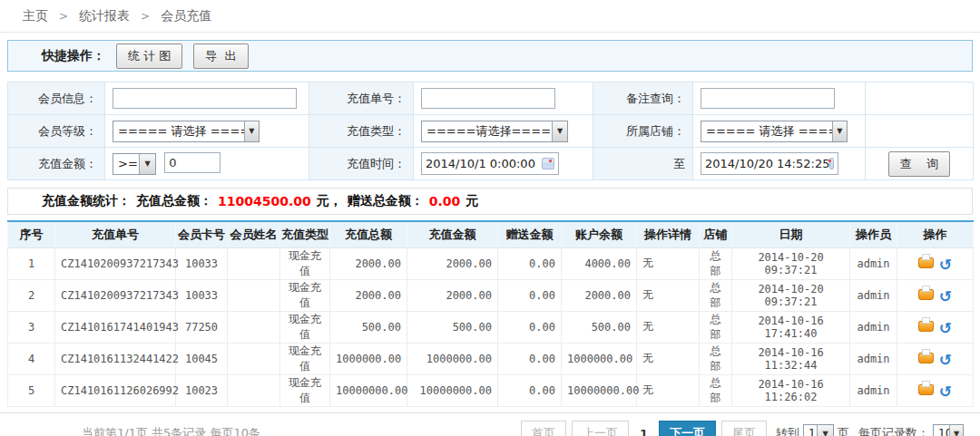 The image size is (980, 436). I want to click on time-to-input: 2014/10/20 14:52:25, so click(769, 163).